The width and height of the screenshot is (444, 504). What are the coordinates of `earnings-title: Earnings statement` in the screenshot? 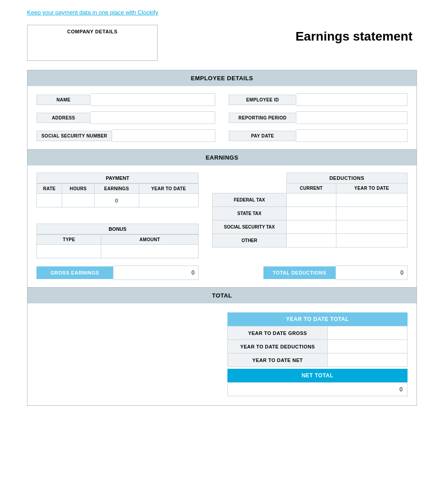 It's located at (356, 34).